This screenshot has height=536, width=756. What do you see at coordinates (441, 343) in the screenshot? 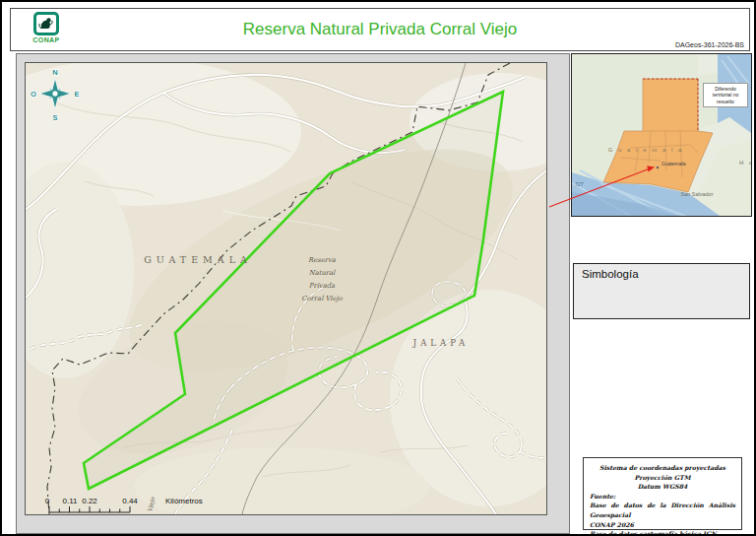
I see `label-department-jalapa: JALAPA` at bounding box center [441, 343].